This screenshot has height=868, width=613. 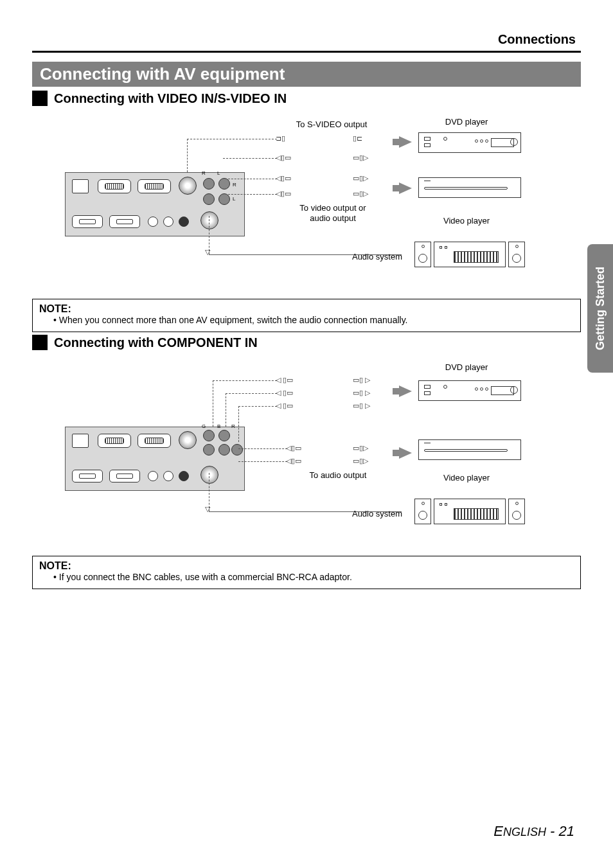 What do you see at coordinates (306, 51) in the screenshot?
I see `header-rule` at bounding box center [306, 51].